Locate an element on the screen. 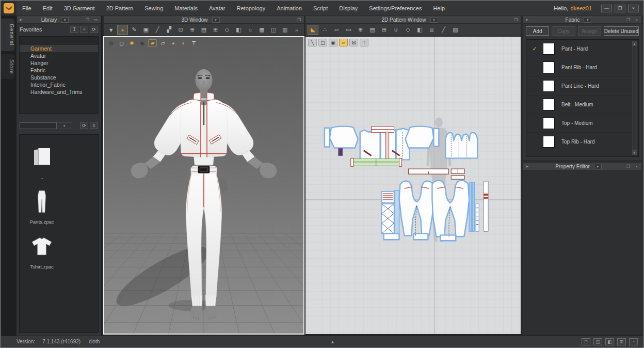 This screenshot has width=644, height=348. lock-shirt-icon: ⊠ is located at coordinates (354, 42).